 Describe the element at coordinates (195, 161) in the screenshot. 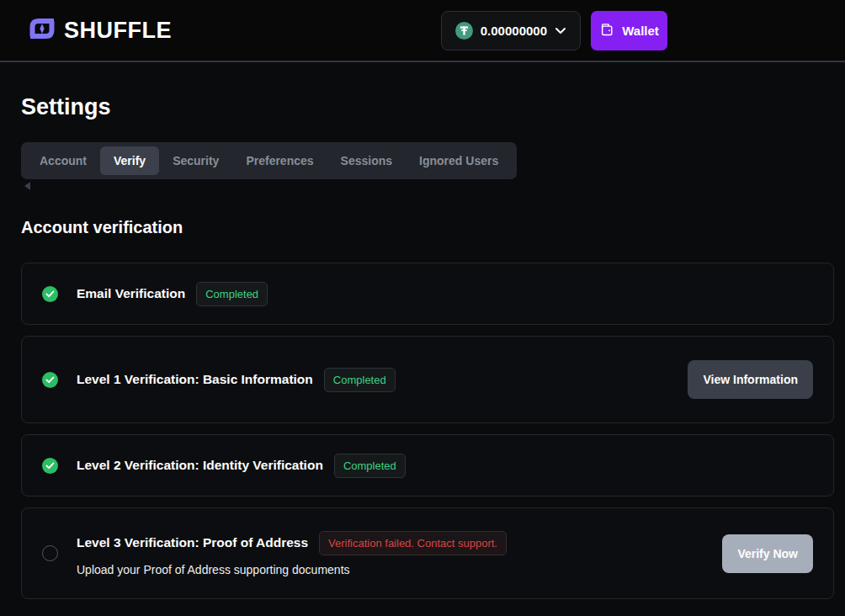

I see `tab-security: Security` at that location.